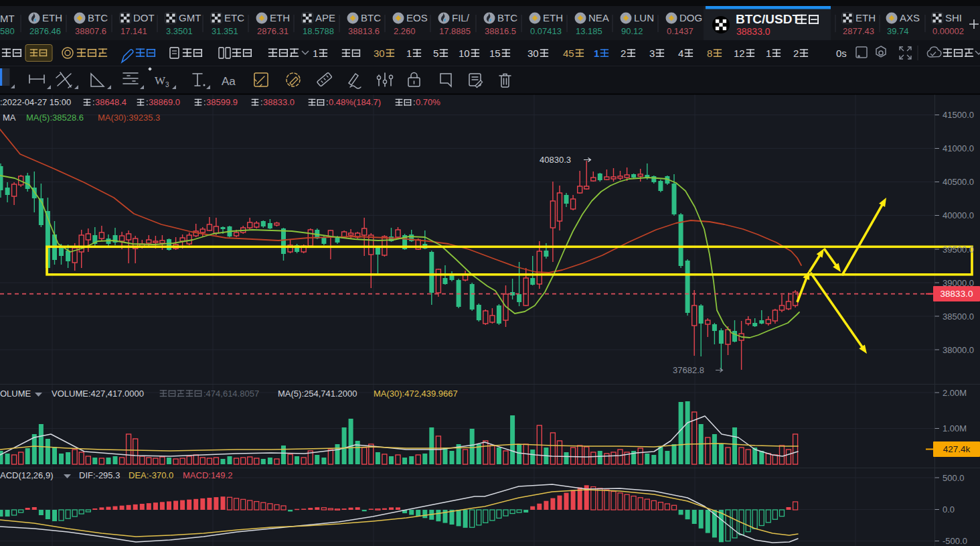  I want to click on svg-text: FIL/, so click(461, 17).